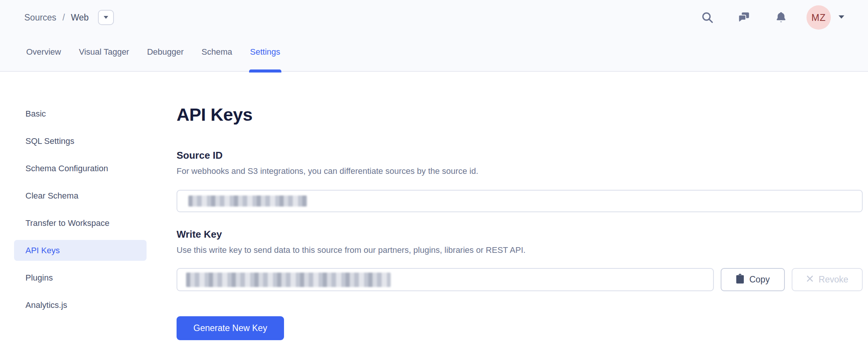 This screenshot has height=347, width=868. What do you see at coordinates (43, 251) in the screenshot?
I see `sidebar-item-label: API Keys` at bounding box center [43, 251].